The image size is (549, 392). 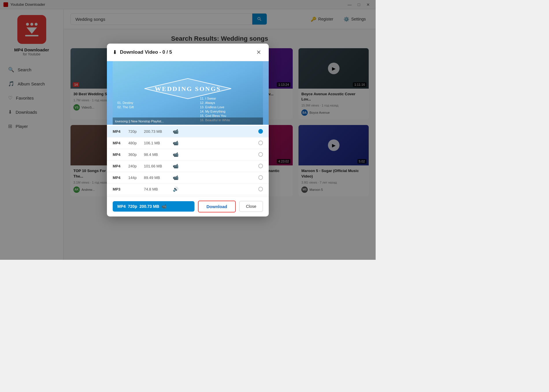 I want to click on modal-footer: MP4 720p 200.73 MB 📹 Download Close, so click(x=188, y=206).